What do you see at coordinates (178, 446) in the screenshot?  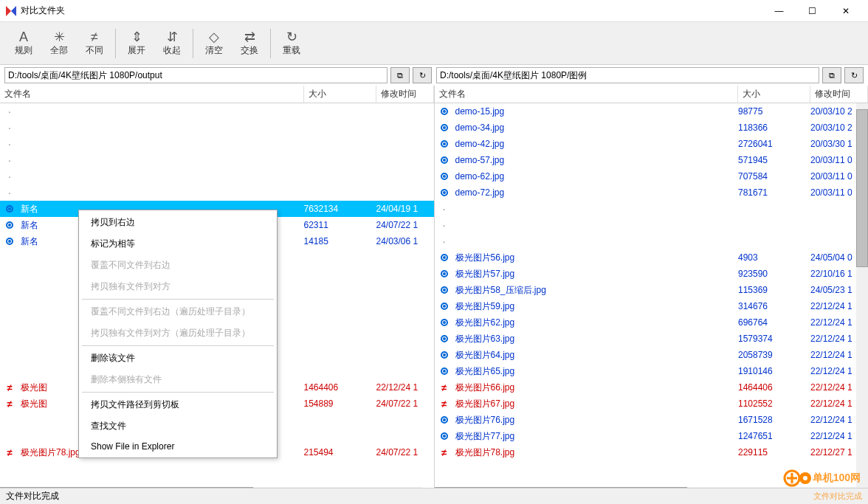 I see `menu-item: Show File in Explorer` at bounding box center [178, 446].